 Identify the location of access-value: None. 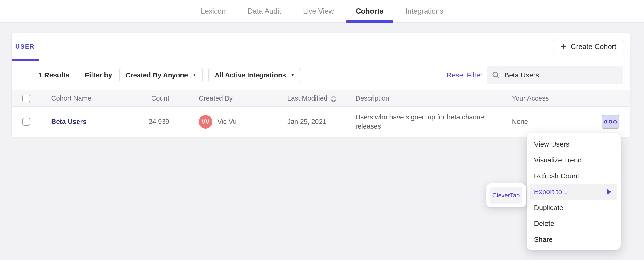
(520, 122).